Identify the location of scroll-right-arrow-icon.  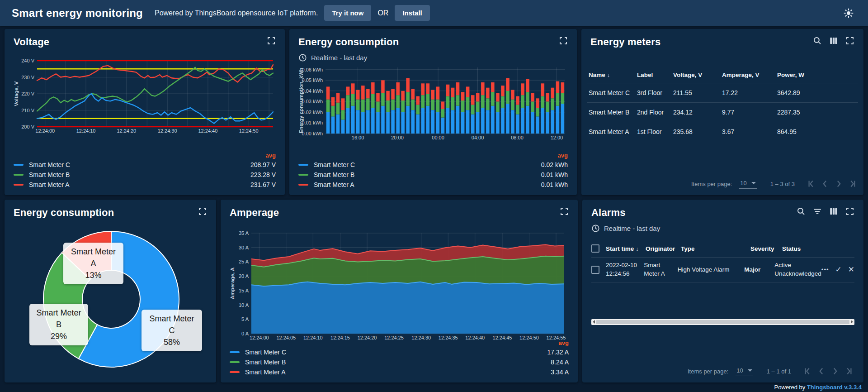
(852, 322).